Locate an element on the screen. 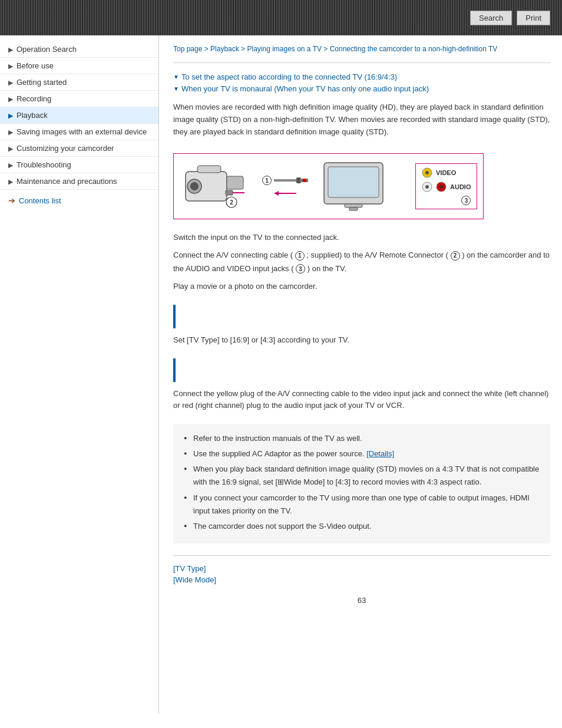 The height and width of the screenshot is (728, 562). audio-red-connector-icon is located at coordinates (441, 187).